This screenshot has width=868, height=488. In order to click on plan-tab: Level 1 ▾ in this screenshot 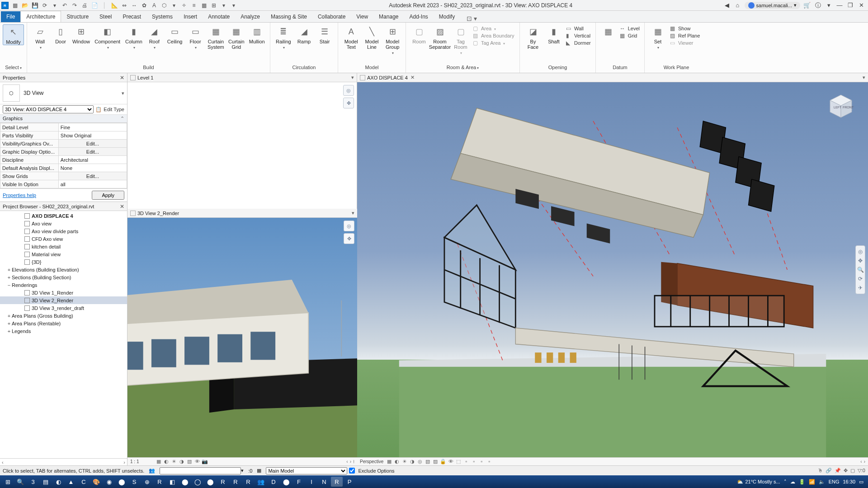, I will do `click(242, 78)`.